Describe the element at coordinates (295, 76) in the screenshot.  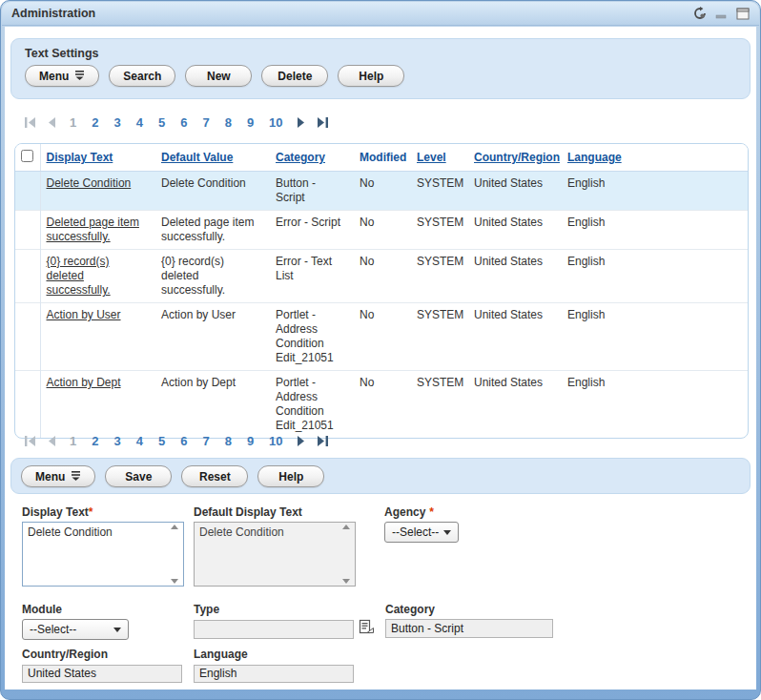
I see `delete-button: Delete` at that location.